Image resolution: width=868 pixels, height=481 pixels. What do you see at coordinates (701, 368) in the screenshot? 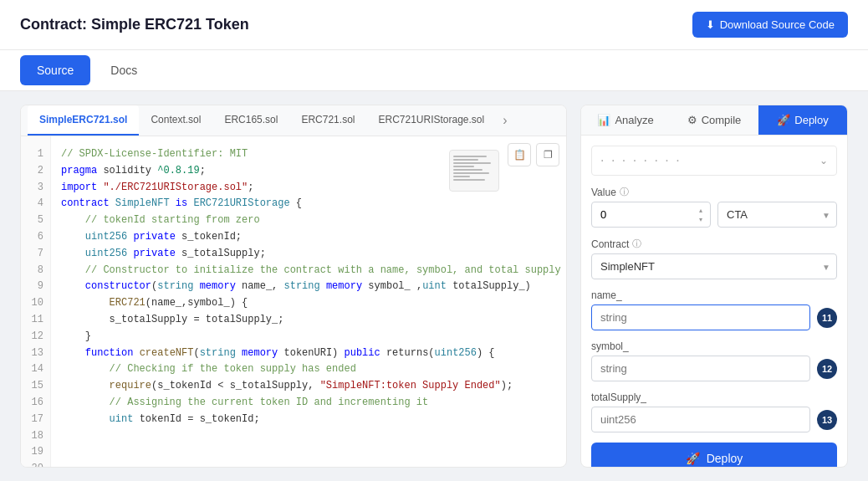
I see `symbol-input` at bounding box center [701, 368].